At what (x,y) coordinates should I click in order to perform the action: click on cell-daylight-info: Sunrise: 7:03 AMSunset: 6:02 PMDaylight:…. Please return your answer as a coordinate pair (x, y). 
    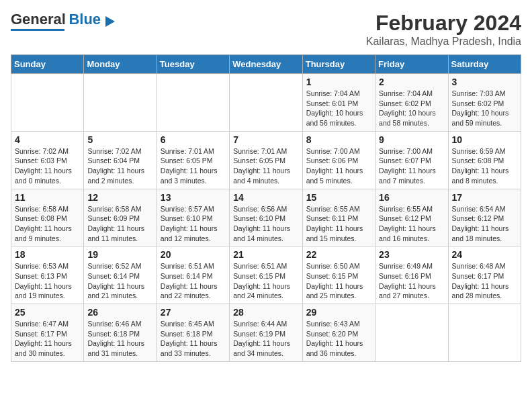
    Looking at the image, I should click on (485, 109).